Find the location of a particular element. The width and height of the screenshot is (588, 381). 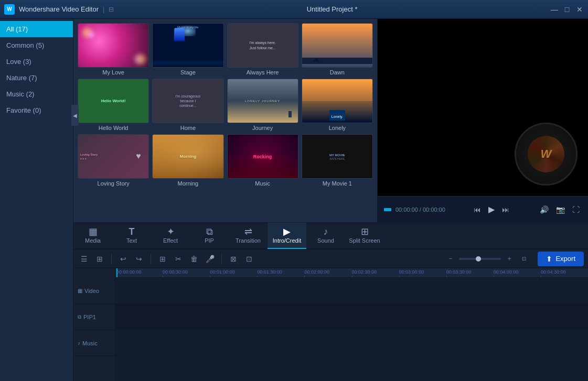

template-item-stage: Music is my life Stage is located at coordinates (188, 49).